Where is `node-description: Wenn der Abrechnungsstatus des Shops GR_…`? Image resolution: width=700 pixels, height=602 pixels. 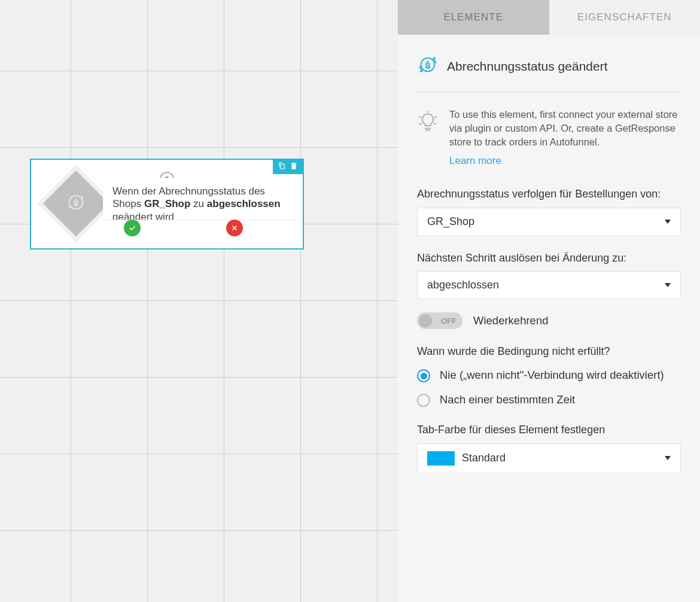 node-description: Wenn der Abrechnungsstatus des Shops GR_… is located at coordinates (202, 199).